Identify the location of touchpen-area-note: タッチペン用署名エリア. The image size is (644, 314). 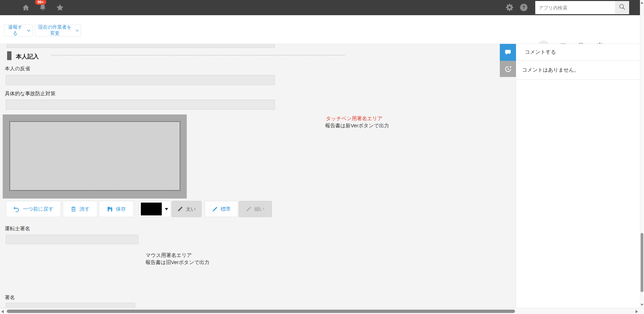
(354, 118).